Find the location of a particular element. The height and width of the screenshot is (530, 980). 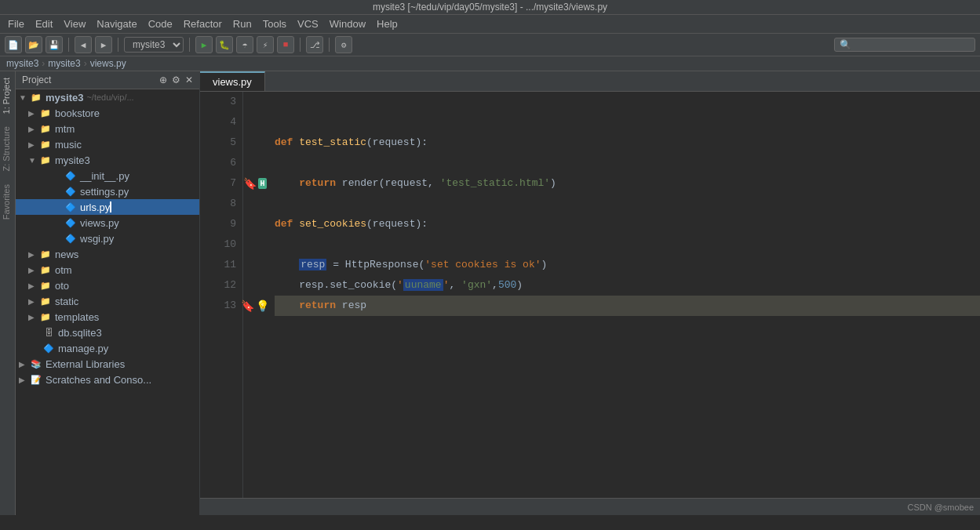

mysite3-arrow: ▼ is located at coordinates (34, 160).